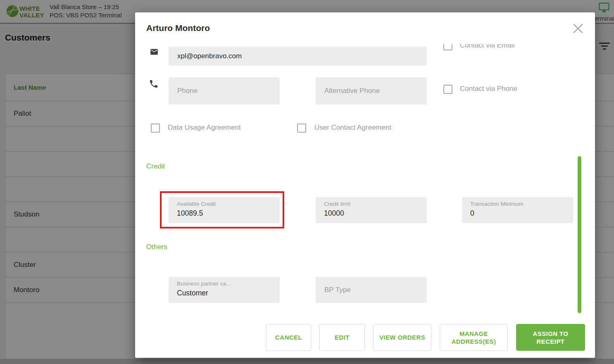 The height and width of the screenshot is (364, 614). Describe the element at coordinates (178, 28) in the screenshot. I see `modal-title: Arturo Montoro` at that location.